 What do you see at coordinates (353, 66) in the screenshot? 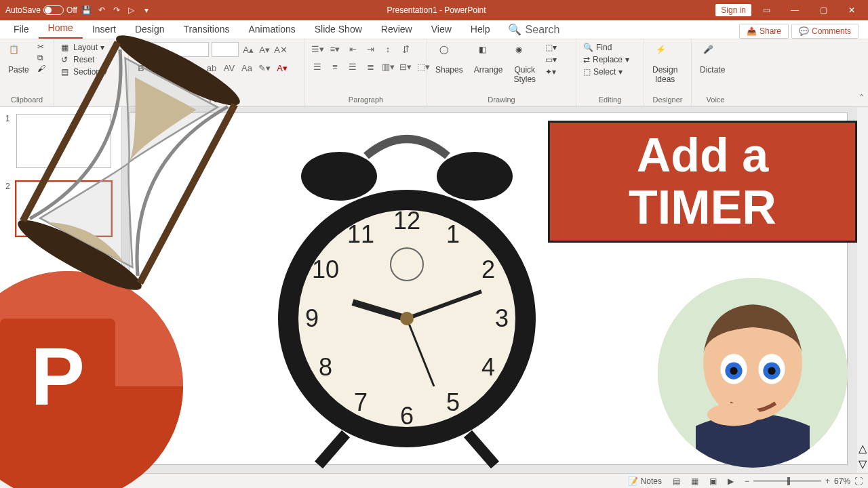
I see `align-right-icon: ☰` at bounding box center [353, 66].